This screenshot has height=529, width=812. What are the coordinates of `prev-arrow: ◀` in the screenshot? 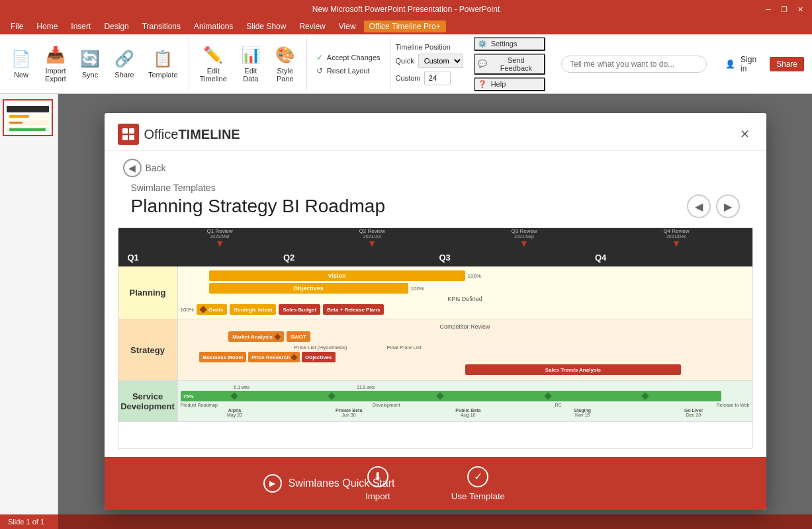 It's located at (699, 206).